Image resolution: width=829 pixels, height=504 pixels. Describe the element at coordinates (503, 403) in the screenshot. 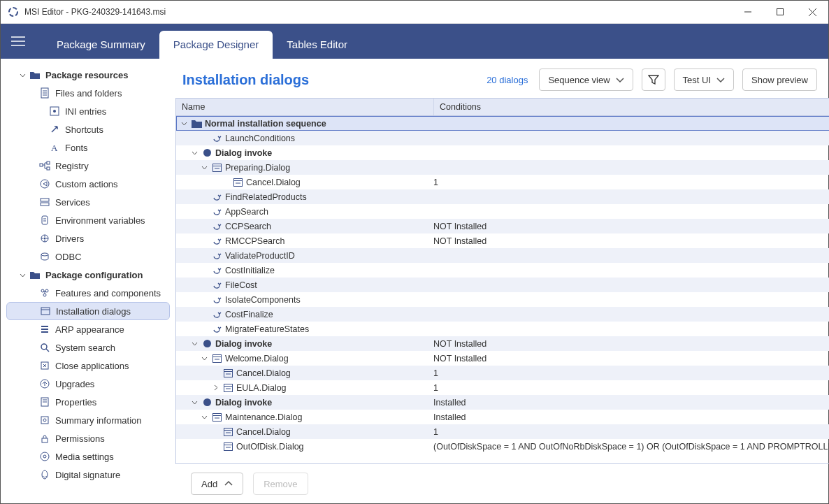

I see `table-row: Dialog invokeInstalled` at that location.